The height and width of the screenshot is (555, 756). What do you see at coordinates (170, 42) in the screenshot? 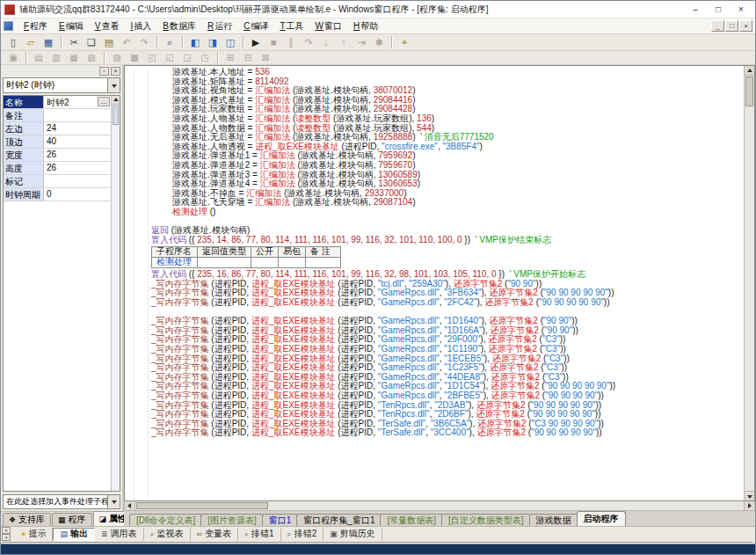
I see `find-button: ⌕` at bounding box center [170, 42].